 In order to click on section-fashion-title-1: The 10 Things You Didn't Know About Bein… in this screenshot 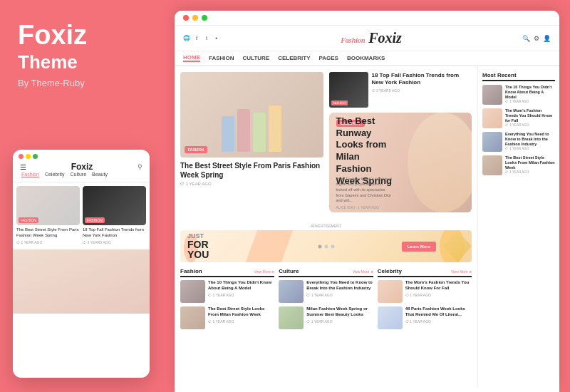, I will do `click(241, 286)`.